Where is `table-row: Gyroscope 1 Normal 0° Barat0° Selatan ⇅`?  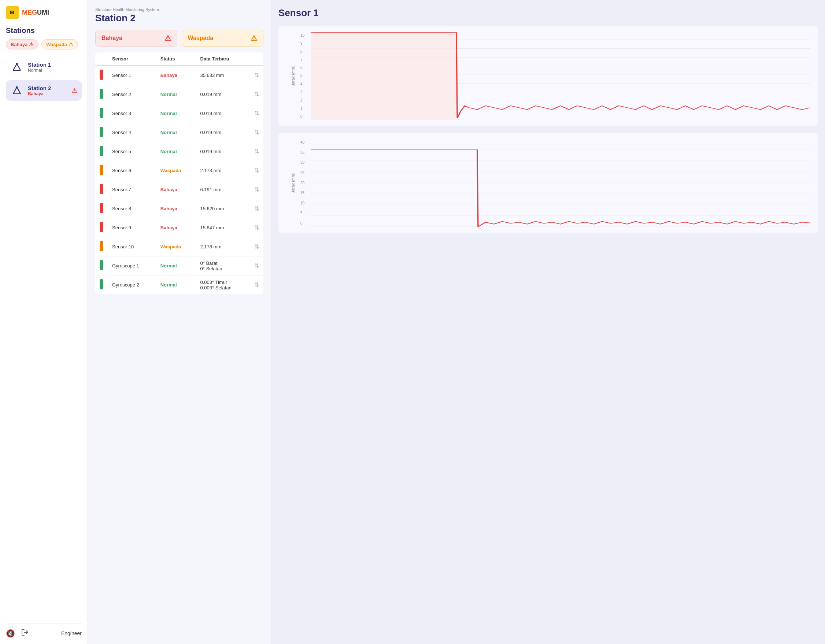
table-row: Gyroscope 1 Normal 0° Barat0° Selatan ⇅ is located at coordinates (179, 266).